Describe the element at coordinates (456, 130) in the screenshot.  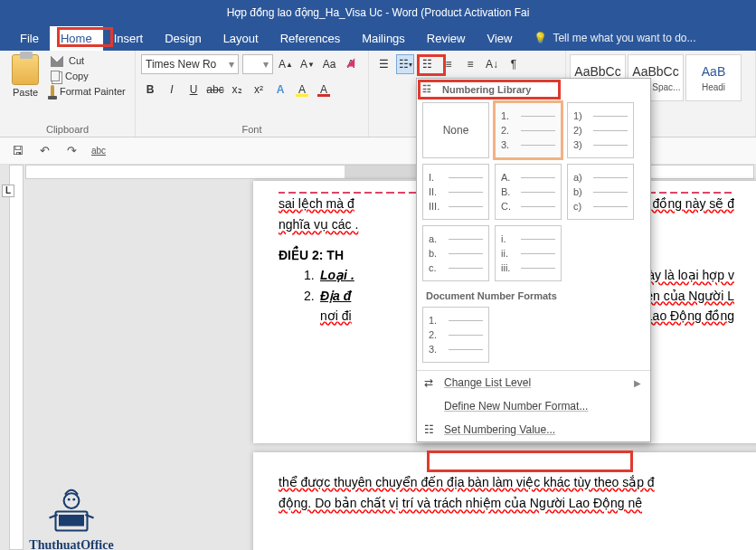
I see `numbering-option-none: None` at that location.